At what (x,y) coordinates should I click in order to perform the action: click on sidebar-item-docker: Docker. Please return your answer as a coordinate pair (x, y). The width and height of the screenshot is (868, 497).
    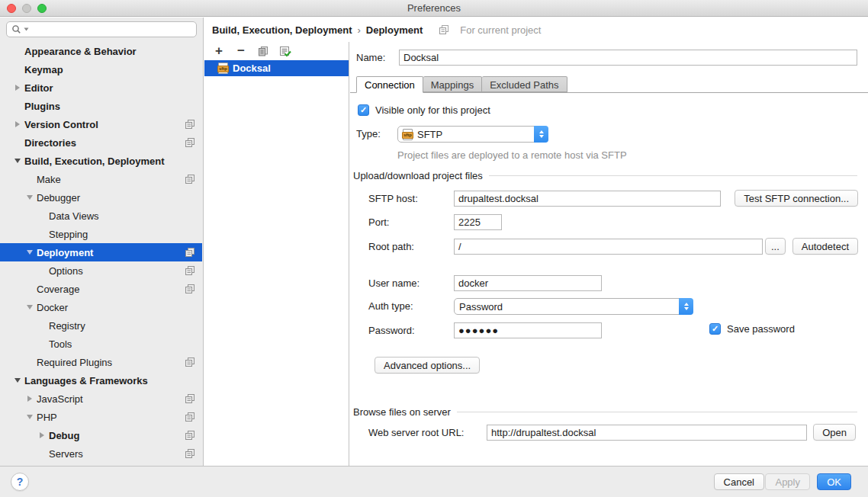
    Looking at the image, I should click on (101, 307).